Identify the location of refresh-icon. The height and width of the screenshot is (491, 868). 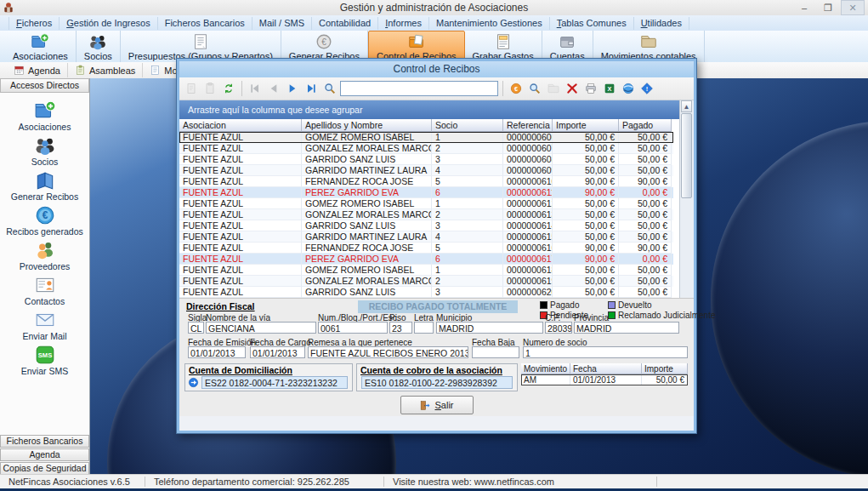
(229, 88).